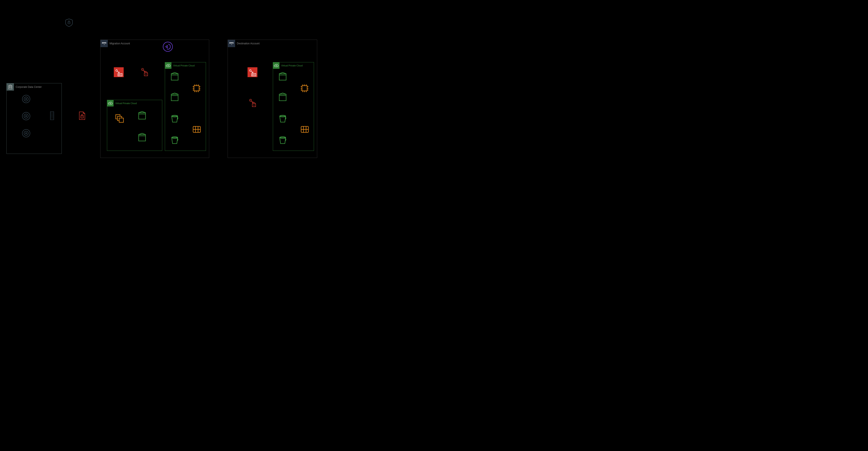  What do you see at coordinates (272, 99) in the screenshot?
I see `destination-account-container: aws ⌣ Destination Account Virtual Privat…` at bounding box center [272, 99].